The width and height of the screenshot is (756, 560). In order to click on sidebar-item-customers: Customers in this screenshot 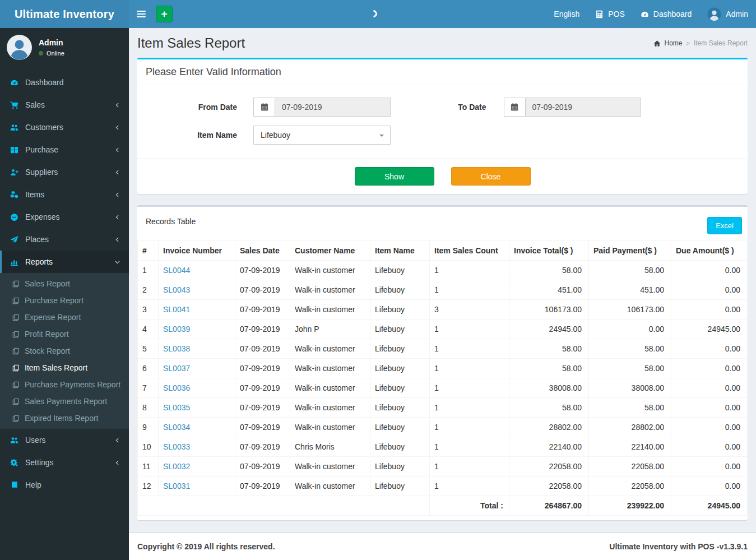, I will do `click(64, 127)`.